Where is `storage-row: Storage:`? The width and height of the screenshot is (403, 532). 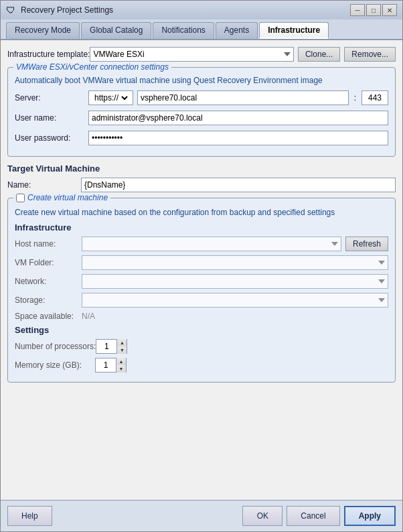 storage-row: Storage: is located at coordinates (202, 300).